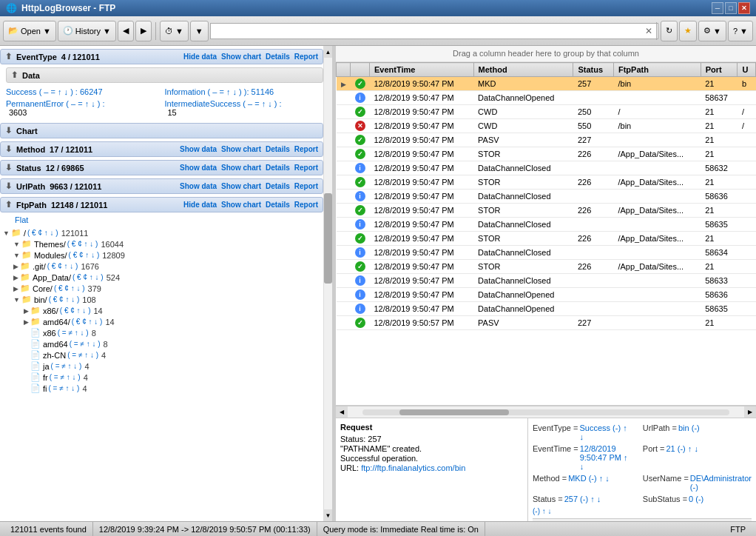 This screenshot has width=756, height=536. I want to click on col-ftp-path: FtpPath, so click(657, 70).